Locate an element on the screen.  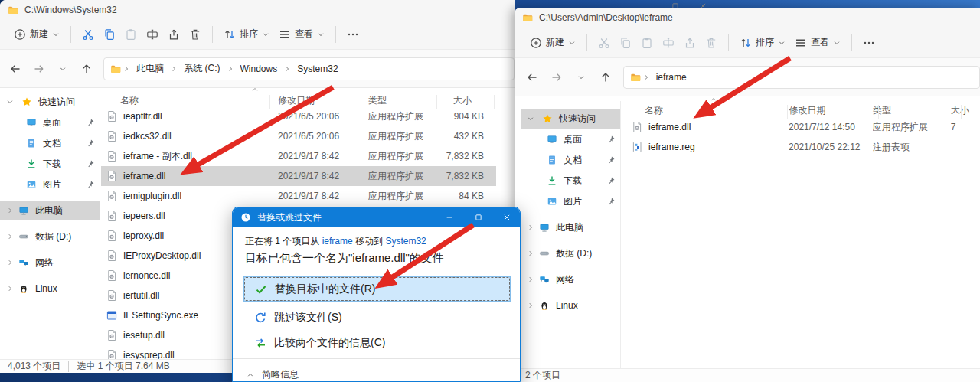
desktop-icon is located at coordinates (552, 139).